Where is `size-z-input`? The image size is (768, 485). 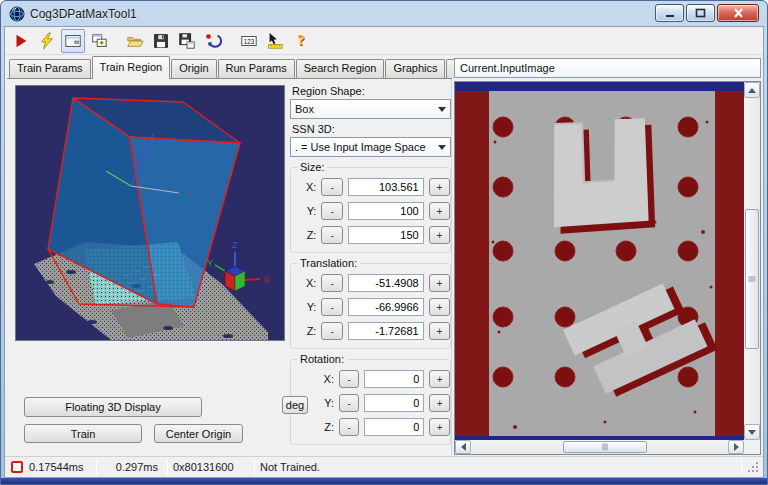 size-z-input is located at coordinates (386, 235).